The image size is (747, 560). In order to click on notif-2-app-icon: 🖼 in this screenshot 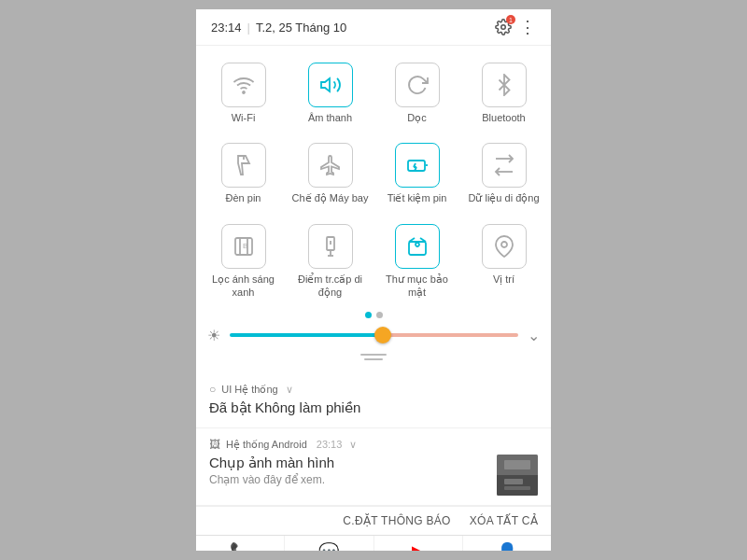, I will do `click(215, 444)`.